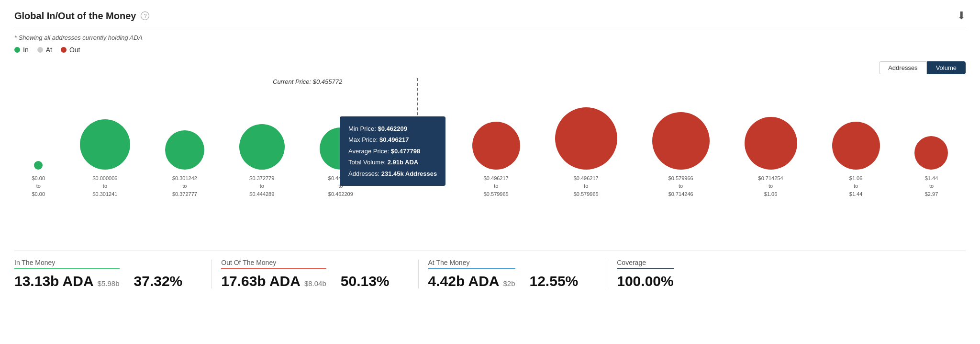 This screenshot has height=344, width=980. I want to click on legend-dot-in, so click(17, 50).